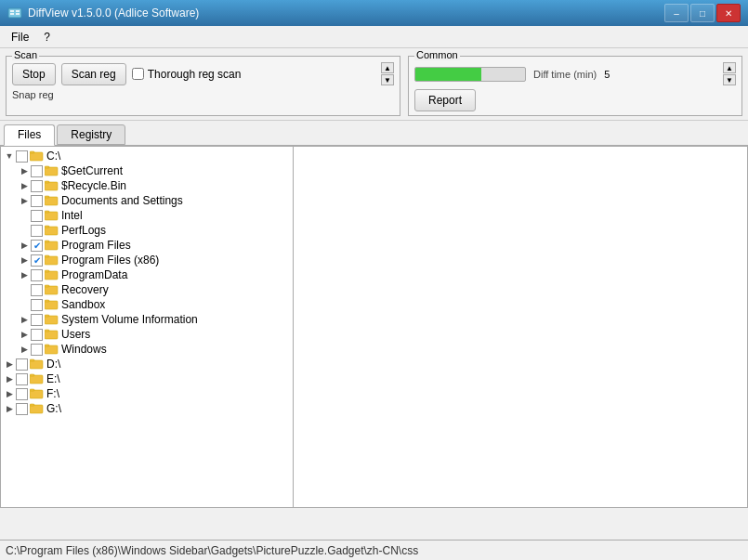  Describe the element at coordinates (37, 186) in the screenshot. I see `checkbox-recyclebin` at that location.